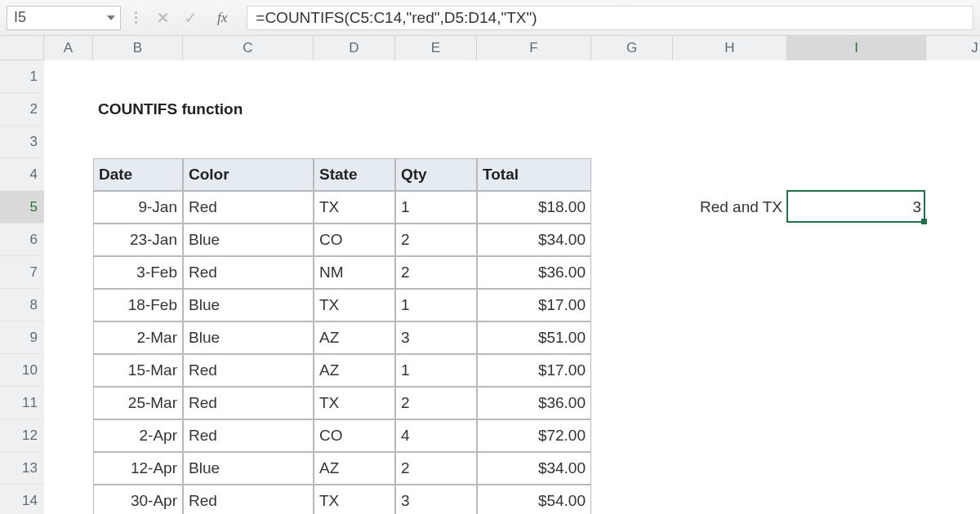 The image size is (980, 514). I want to click on table-cell: 30-Apr, so click(138, 499).